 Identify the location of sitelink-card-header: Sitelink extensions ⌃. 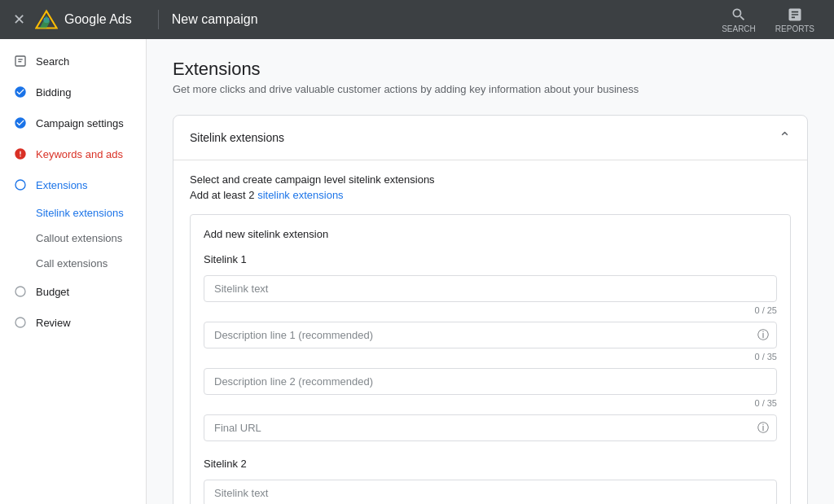
(490, 138).